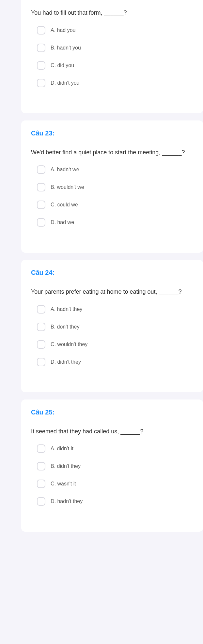 The height and width of the screenshot is (644, 203). Describe the element at coordinates (115, 48) in the screenshot. I see `option-b: B. hadn't you` at that location.